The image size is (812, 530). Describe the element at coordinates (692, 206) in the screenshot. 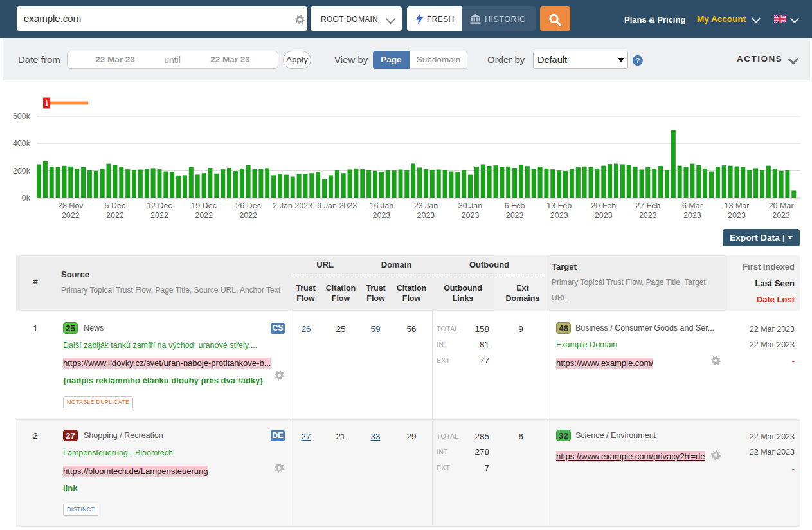

I see `svg-text: 6 Mar` at that location.